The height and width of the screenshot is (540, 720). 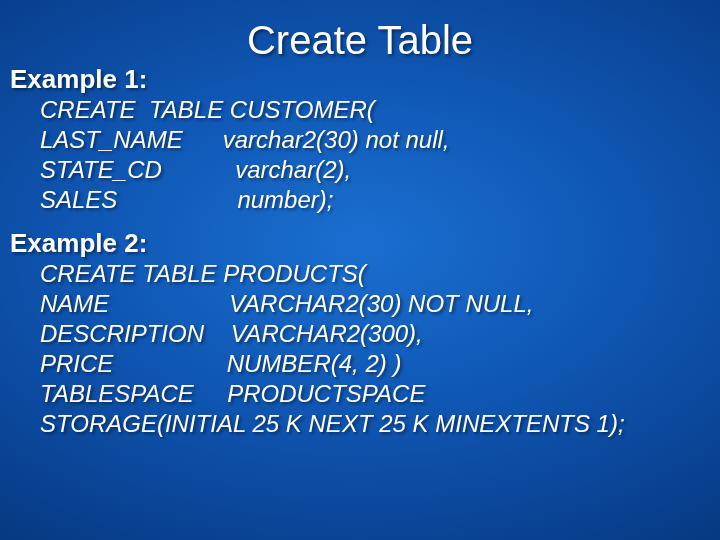 What do you see at coordinates (360, 244) in the screenshot?
I see `example-2-label: Example 2:` at bounding box center [360, 244].